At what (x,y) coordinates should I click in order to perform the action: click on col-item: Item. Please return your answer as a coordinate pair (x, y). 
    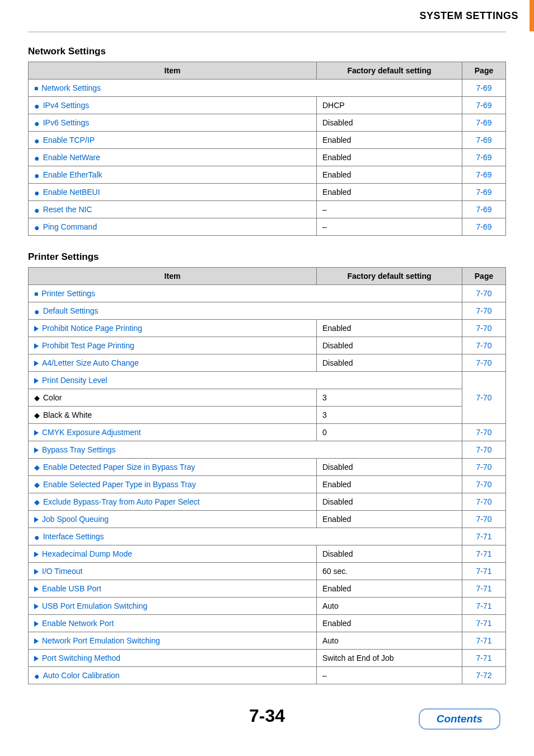
    Looking at the image, I should click on (172, 277).